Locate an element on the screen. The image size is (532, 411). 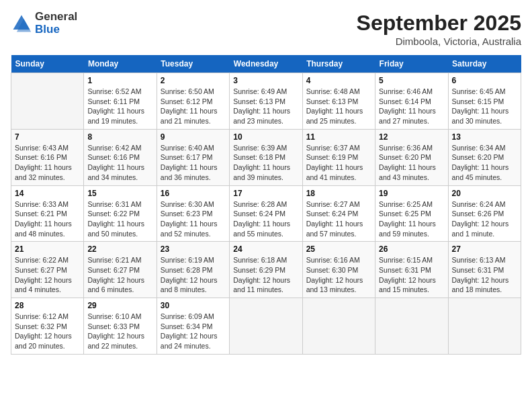
day-info: Sunrise: 6:24 AM Sunset: 6:26 PM Dayligh… is located at coordinates (485, 219).